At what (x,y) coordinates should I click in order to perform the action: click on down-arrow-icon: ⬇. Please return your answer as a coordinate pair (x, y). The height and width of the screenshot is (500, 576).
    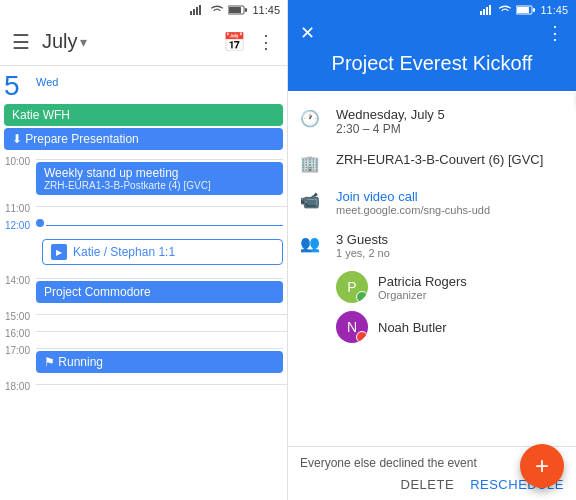
    Looking at the image, I should click on (18, 139).